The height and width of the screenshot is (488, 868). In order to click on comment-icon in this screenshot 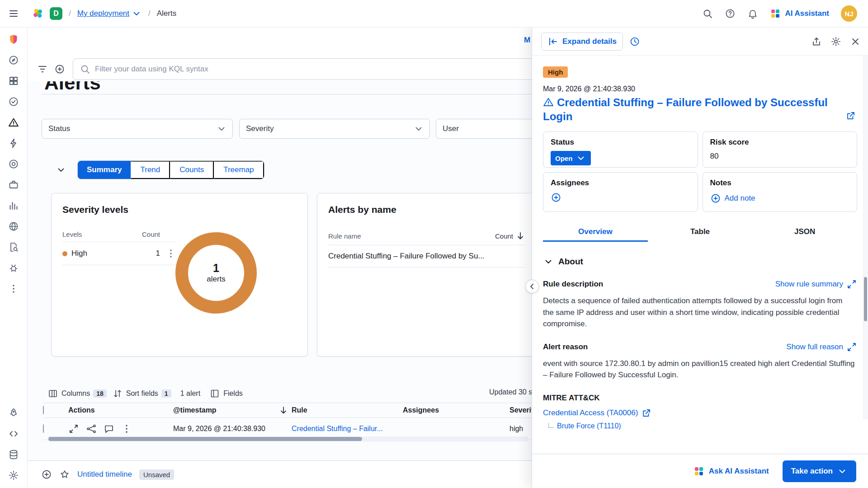, I will do `click(109, 429)`.